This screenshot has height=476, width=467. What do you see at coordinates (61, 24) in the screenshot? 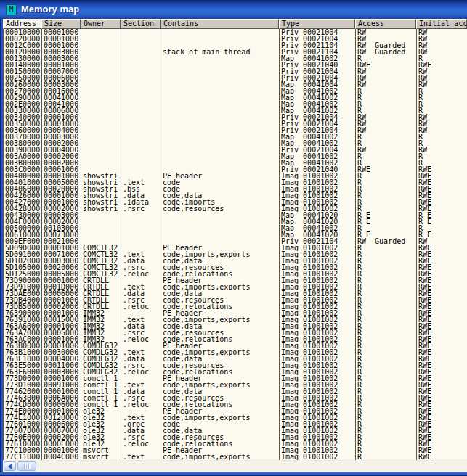
I see `column-header-size: Size` at bounding box center [61, 24].